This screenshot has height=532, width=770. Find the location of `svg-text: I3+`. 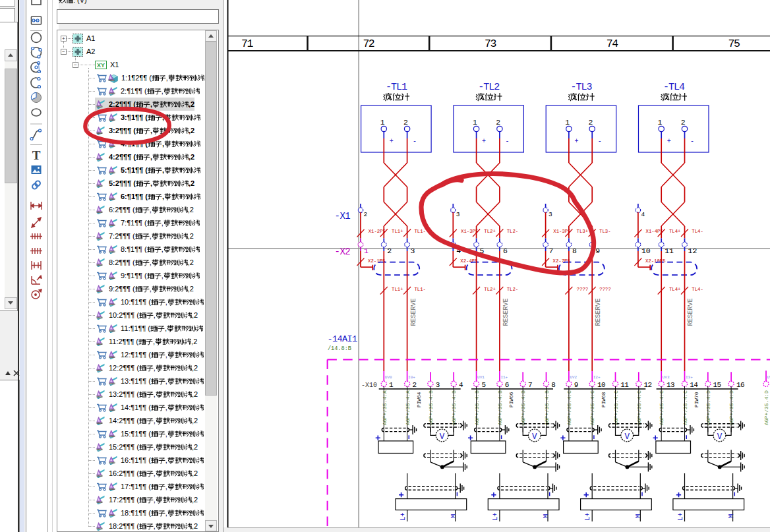

svg-text: I3+ is located at coordinates (690, 377).